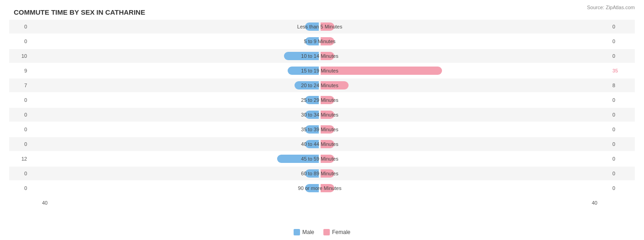 This screenshot has width=644, height=240. What do you see at coordinates (320, 159) in the screenshot?
I see `bars-wrapper: 45 to 59 Minutes` at bounding box center [320, 159].